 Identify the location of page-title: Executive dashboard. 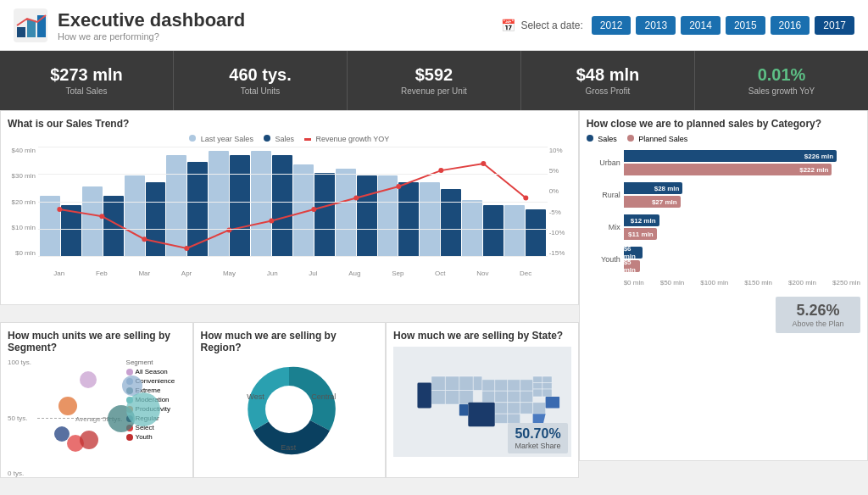
(151, 20).